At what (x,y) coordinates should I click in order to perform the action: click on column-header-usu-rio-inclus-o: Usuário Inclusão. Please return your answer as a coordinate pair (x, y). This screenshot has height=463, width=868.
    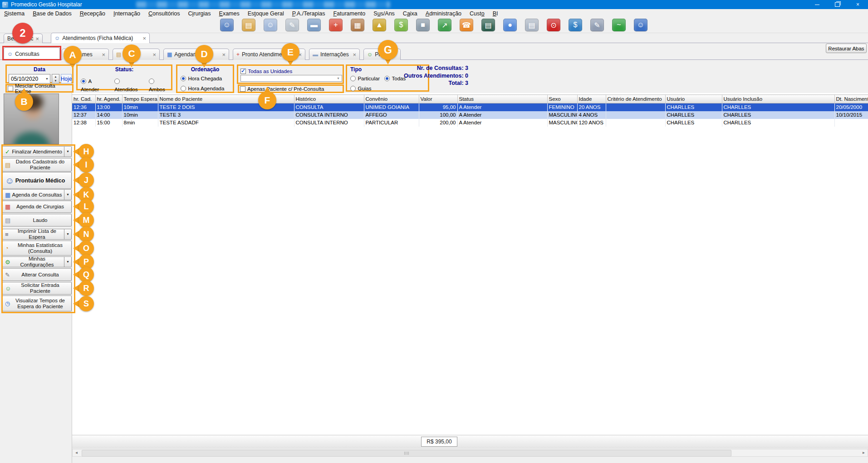
    Looking at the image, I should click on (778, 99).